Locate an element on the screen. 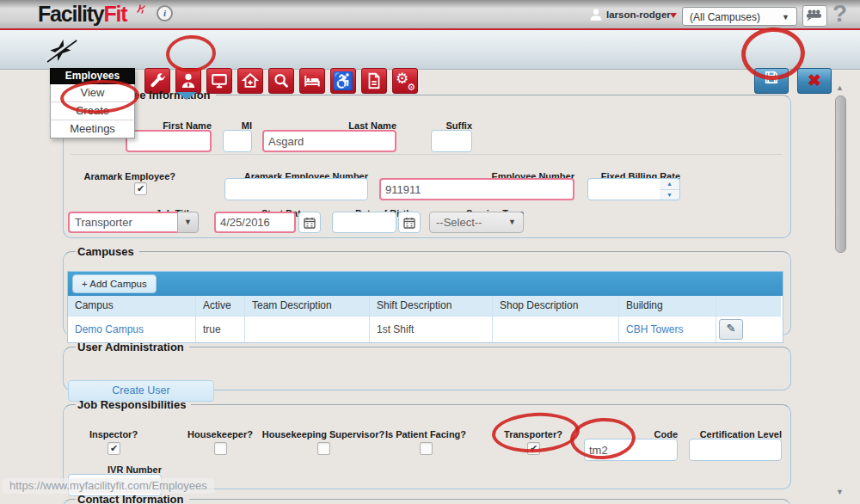 This screenshot has width=860, height=504. wheelchair-icon: ♿ is located at coordinates (344, 81).